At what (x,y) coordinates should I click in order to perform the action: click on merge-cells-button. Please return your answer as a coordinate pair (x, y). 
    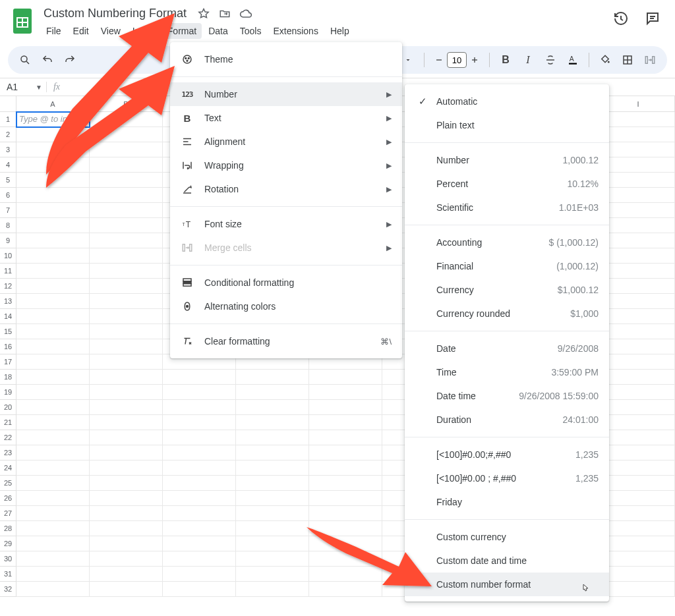
    Looking at the image, I should click on (650, 60).